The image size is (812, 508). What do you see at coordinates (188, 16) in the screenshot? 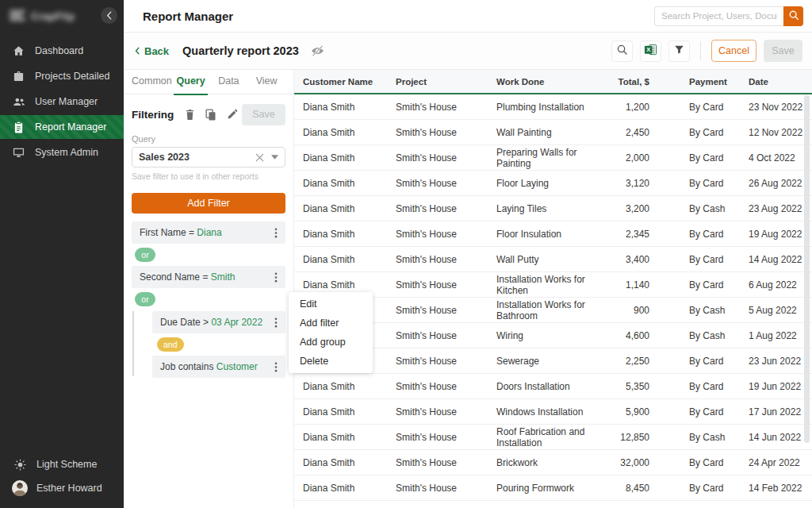
I see `page-title: Report Manager` at bounding box center [188, 16].